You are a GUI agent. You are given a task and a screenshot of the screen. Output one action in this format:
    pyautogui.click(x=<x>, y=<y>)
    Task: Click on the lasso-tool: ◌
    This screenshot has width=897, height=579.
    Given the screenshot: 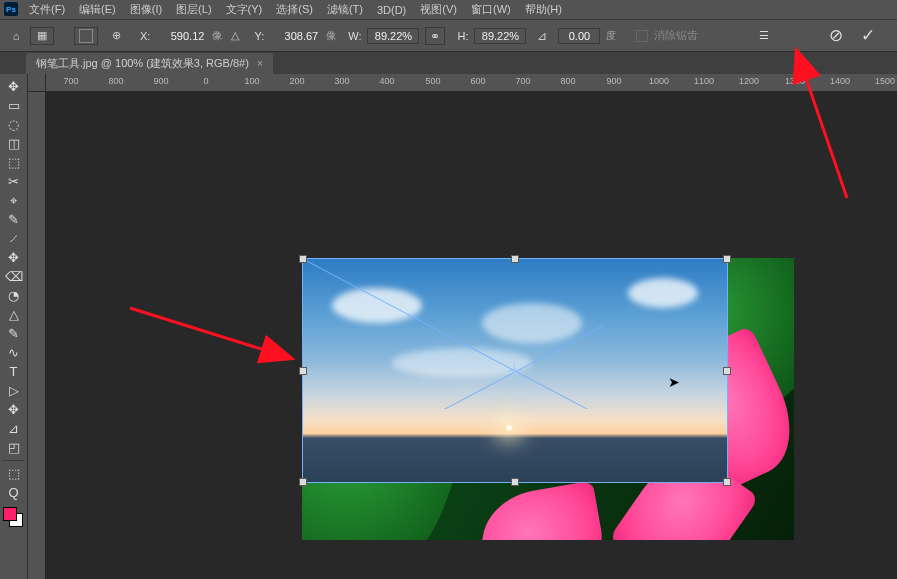 What is the action you would take?
    pyautogui.click(x=14, y=124)
    